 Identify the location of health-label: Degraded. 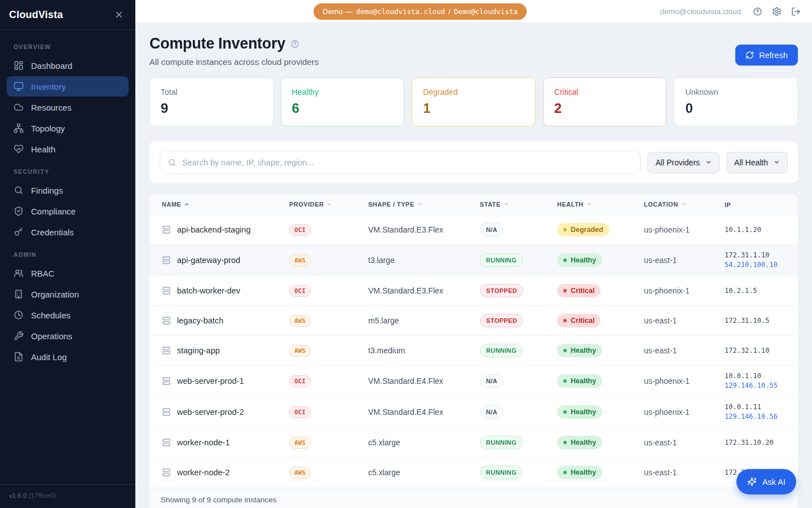
(587, 230).